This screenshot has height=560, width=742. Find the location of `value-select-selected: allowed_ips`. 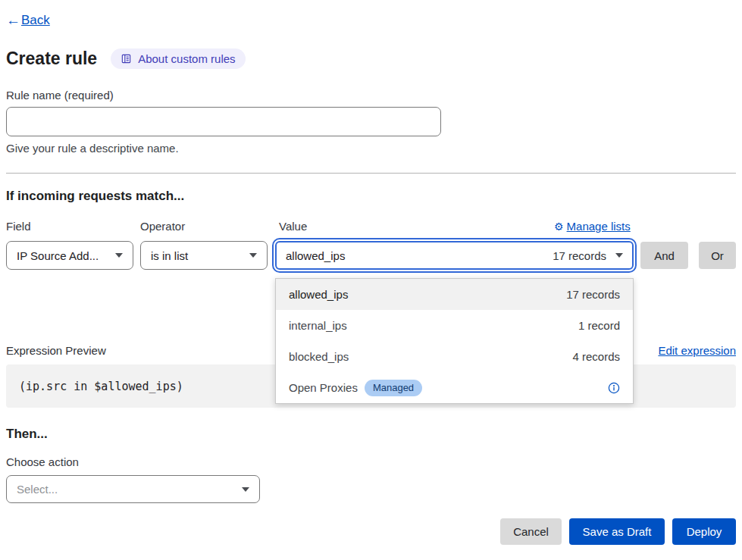

value-select-selected: allowed_ips is located at coordinates (315, 256).